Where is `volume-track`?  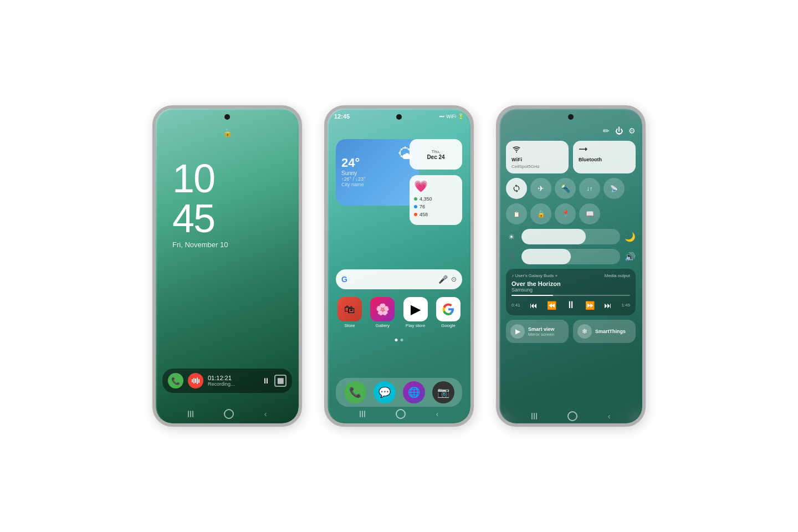
volume-track is located at coordinates (571, 257).